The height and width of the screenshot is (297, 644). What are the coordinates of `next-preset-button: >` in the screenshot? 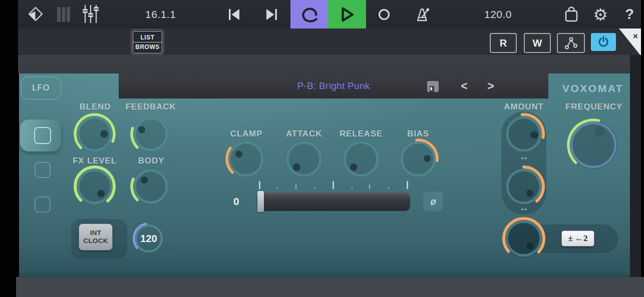 It's located at (491, 86).